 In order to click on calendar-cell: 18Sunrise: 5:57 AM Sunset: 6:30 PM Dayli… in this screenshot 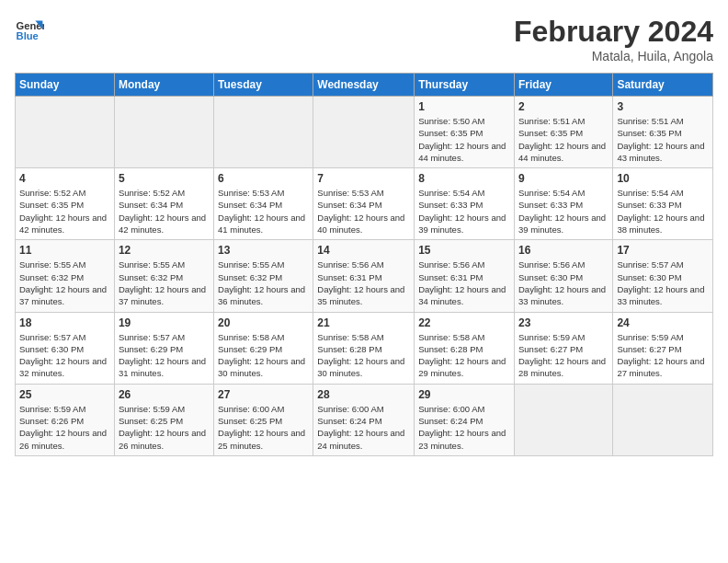, I will do `click(65, 348)`.